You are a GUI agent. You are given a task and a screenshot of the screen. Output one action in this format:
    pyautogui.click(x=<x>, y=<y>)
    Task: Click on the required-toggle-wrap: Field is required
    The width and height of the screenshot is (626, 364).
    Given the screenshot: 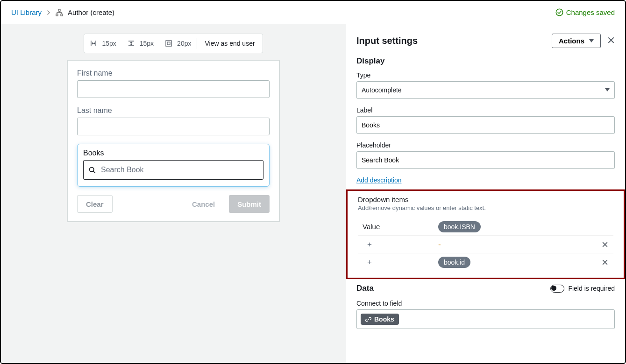 What is the action you would take?
    pyautogui.click(x=583, y=288)
    